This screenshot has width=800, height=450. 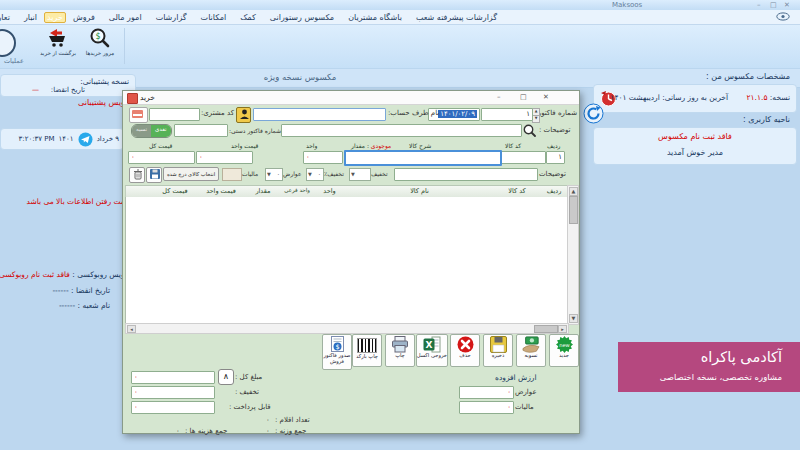 I want to click on weight-sum-value: ۰, so click(x=268, y=431).